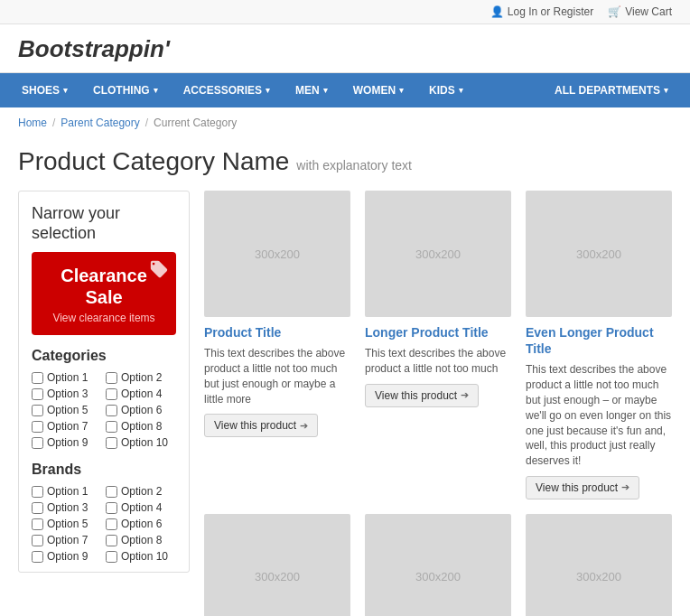 The image size is (690, 616). I want to click on product-title-3: Even Longer Product Title, so click(599, 341).